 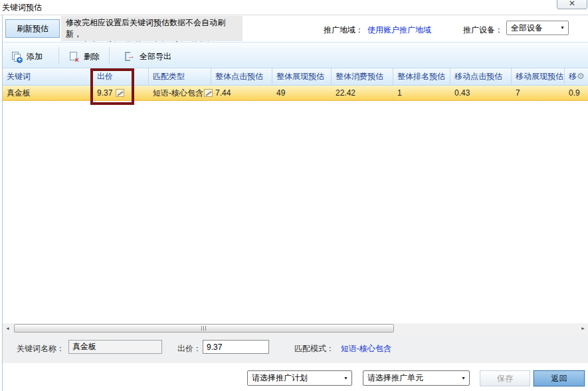 What do you see at coordinates (538, 77) in the screenshot?
I see `column-header-mobile-impressions: 移动展现预估` at bounding box center [538, 77].